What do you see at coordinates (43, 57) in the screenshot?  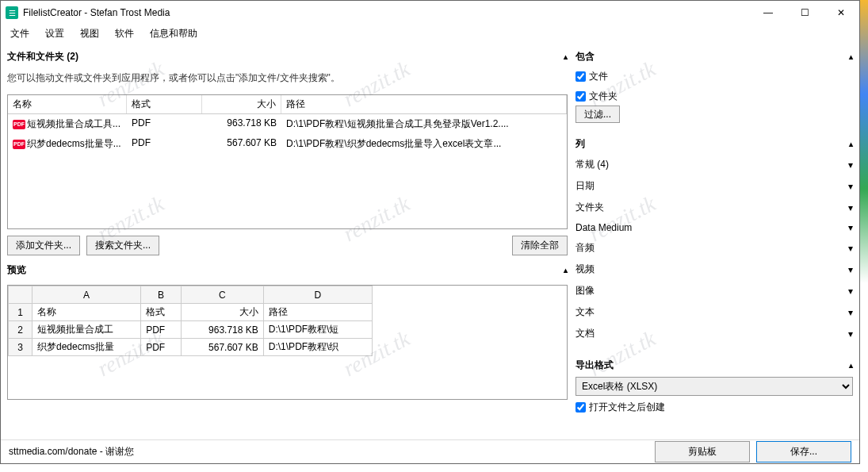 I see `files-section-title: 文件和文件夹 (2)` at bounding box center [43, 57].